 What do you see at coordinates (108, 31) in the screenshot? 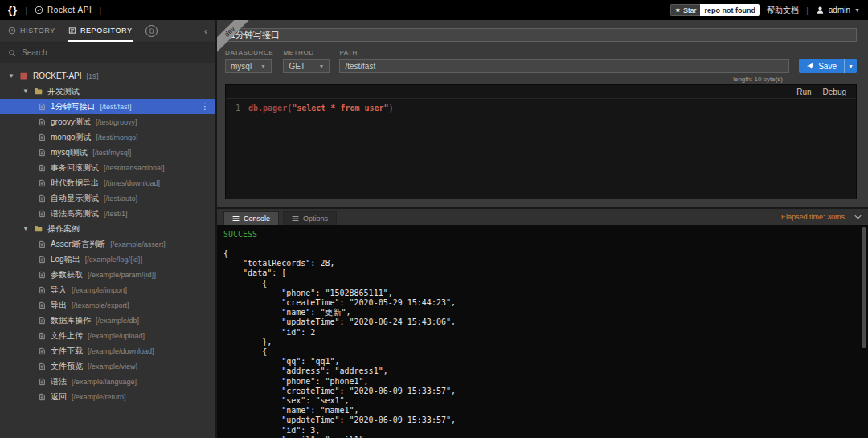
I see `sidebar-tabs: HISTORY REPOSITORY ‹` at bounding box center [108, 31].